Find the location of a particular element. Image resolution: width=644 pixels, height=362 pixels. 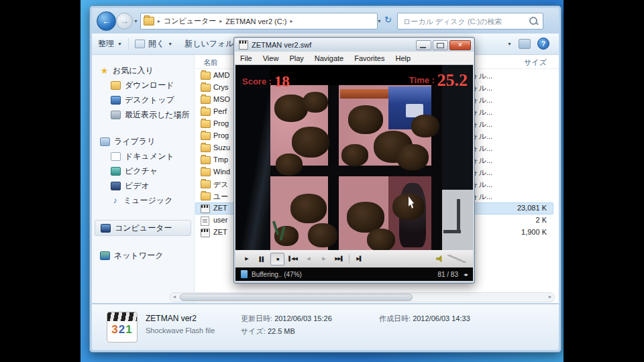

views-dropdown-icon: ▼ is located at coordinates (510, 44).